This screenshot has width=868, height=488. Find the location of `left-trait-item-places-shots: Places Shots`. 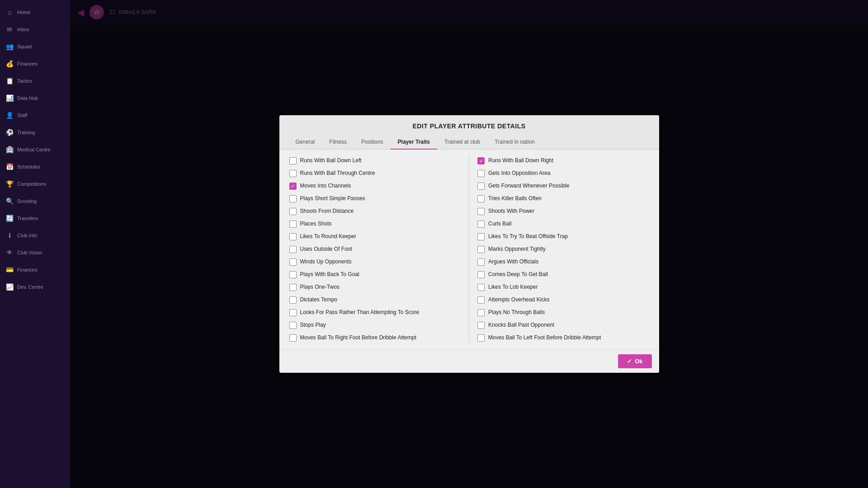

left-trait-item-places-shots: Places Shots is located at coordinates (375, 224).